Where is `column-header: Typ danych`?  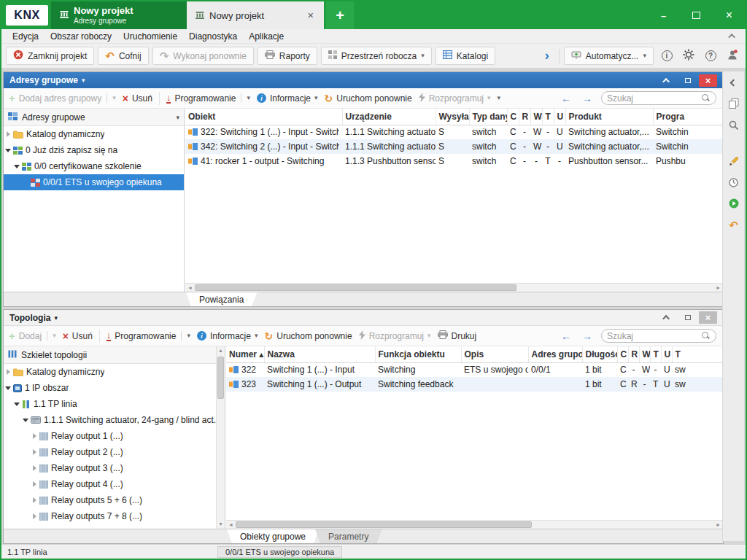
column-header: Typ danych is located at coordinates (488, 117).